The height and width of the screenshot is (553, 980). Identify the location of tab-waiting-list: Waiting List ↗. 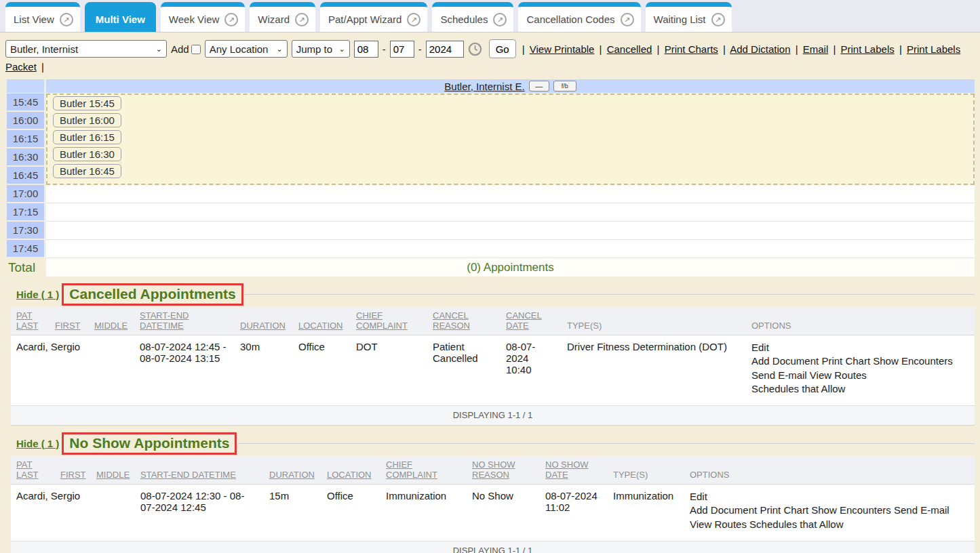
(689, 17).